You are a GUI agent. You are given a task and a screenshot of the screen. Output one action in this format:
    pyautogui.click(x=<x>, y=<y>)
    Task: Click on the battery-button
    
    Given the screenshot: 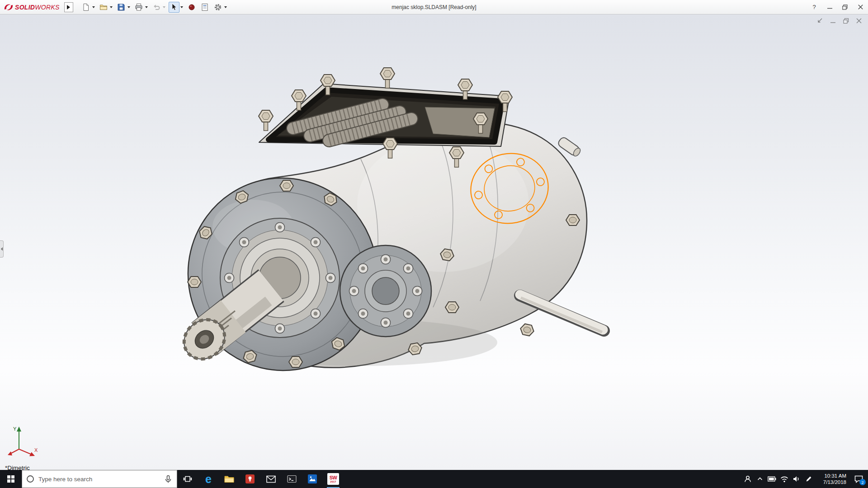 What is the action you would take?
    pyautogui.click(x=772, y=479)
    